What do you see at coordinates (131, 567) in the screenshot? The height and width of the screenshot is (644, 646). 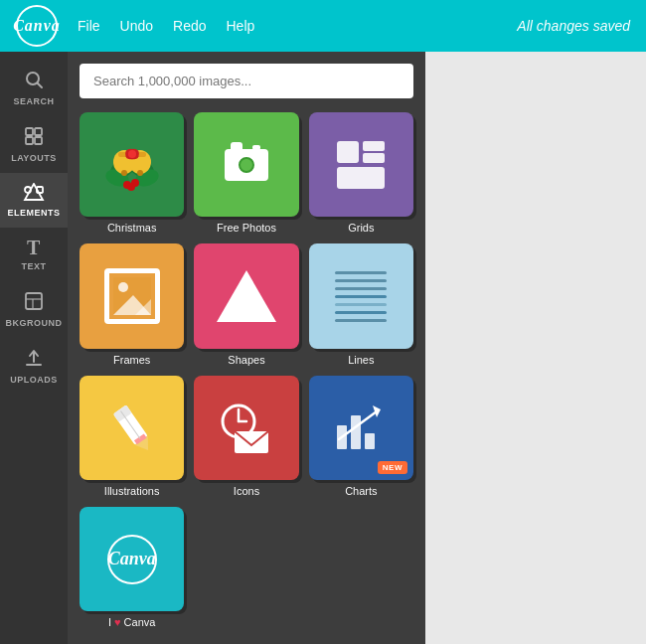 I see `list-item: Canva I ♥ Canva` at bounding box center [131, 567].